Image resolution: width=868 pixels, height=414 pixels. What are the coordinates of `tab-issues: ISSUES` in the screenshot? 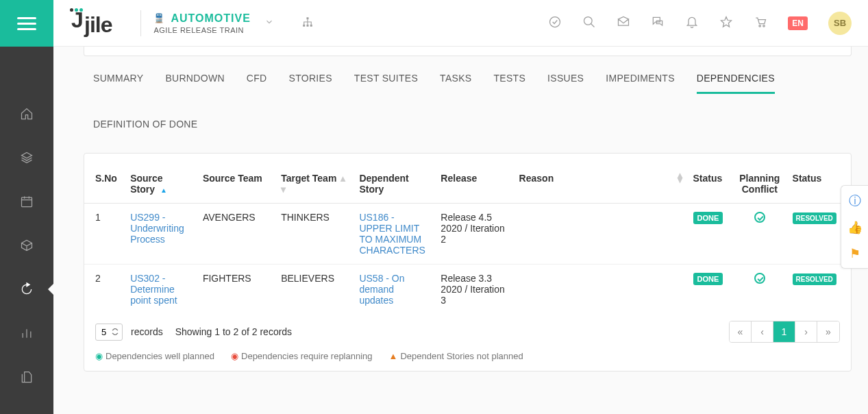 It's located at (566, 82).